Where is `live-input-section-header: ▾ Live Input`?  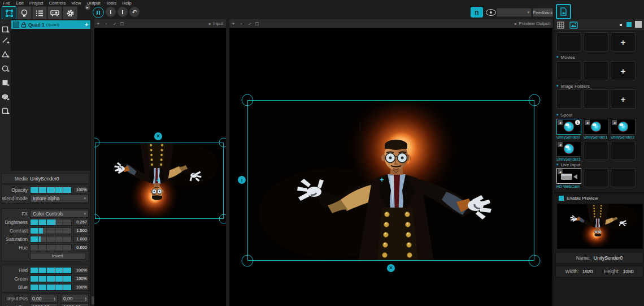
live-input-section-header: ▾ Live Input is located at coordinates (568, 165).